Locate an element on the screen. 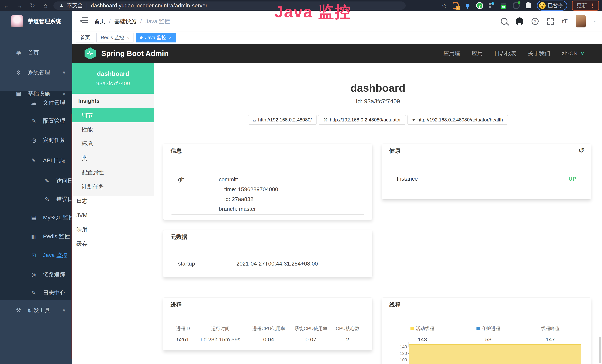 This screenshot has height=364, width=602. tab-home: 首页 is located at coordinates (85, 38).